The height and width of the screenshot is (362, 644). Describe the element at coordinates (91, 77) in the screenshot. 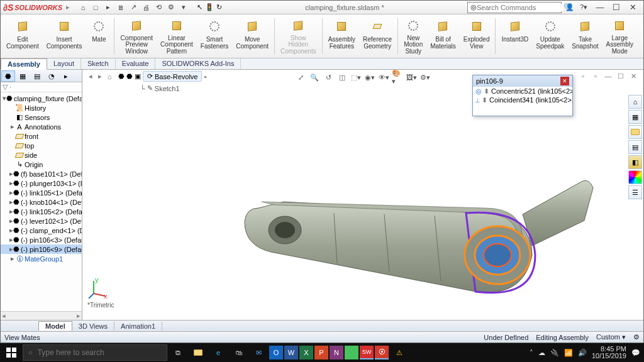

I see `bc-back-icon: ◂` at that location.